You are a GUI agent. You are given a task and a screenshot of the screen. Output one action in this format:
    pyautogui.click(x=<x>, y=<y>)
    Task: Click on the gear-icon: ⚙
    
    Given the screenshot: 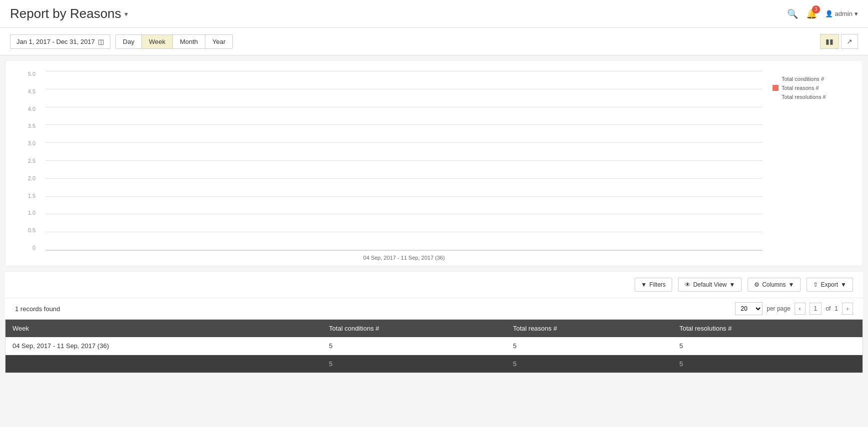 What is the action you would take?
    pyautogui.click(x=757, y=285)
    